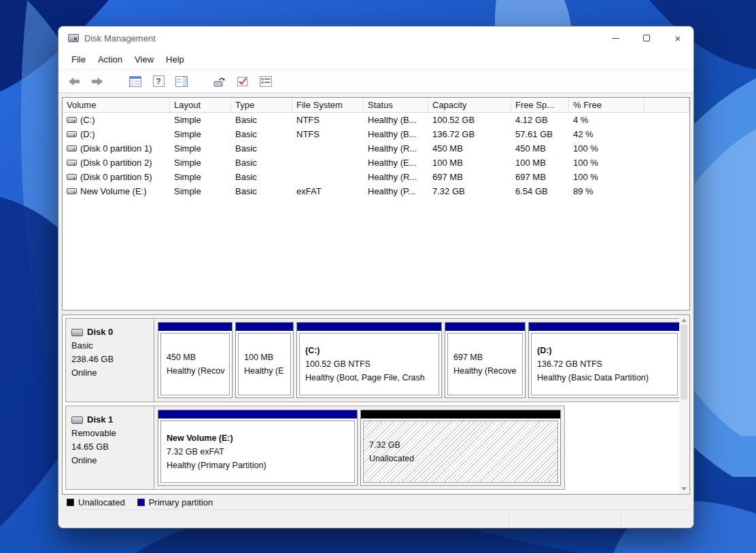 This screenshot has width=756, height=553. I want to click on show-console-tree-icon, so click(135, 82).